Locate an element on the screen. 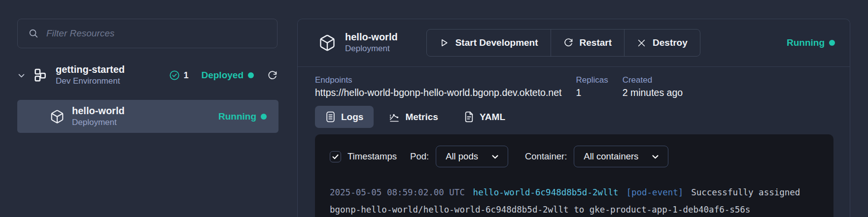 This screenshot has height=217, width=868. search-input is located at coordinates (157, 33).